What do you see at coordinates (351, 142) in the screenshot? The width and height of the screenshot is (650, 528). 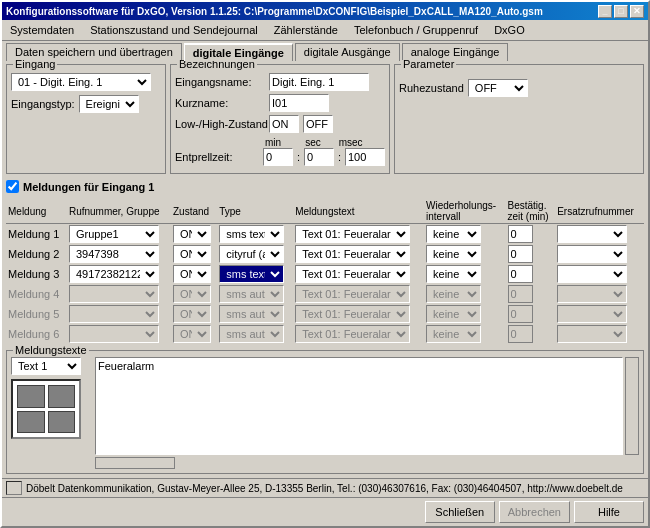 I see `msec-col-label: msec` at bounding box center [351, 142].